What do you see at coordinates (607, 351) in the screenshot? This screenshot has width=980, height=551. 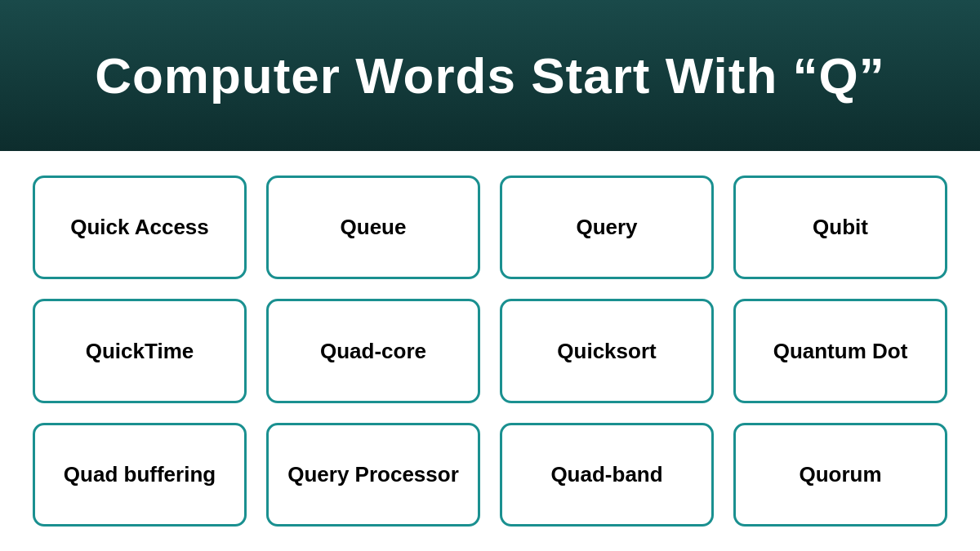 I see `card-quicksort: Quicksort` at bounding box center [607, 351].